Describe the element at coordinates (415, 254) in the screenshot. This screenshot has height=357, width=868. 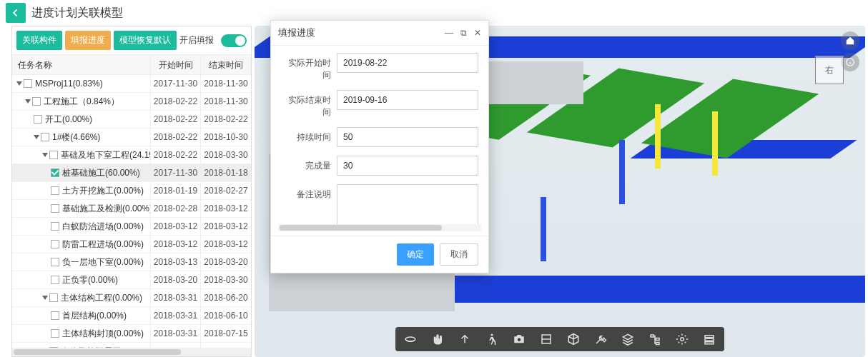
I see `ok-button: 确定` at that location.